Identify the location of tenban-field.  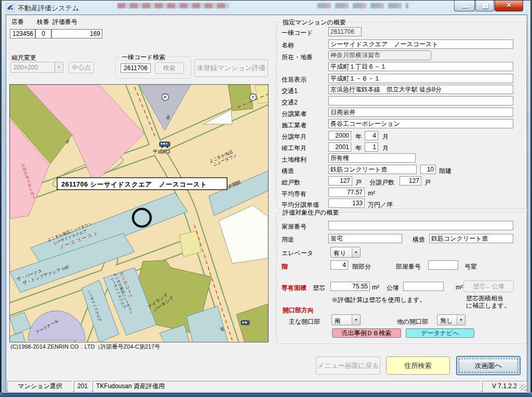
(23, 34).